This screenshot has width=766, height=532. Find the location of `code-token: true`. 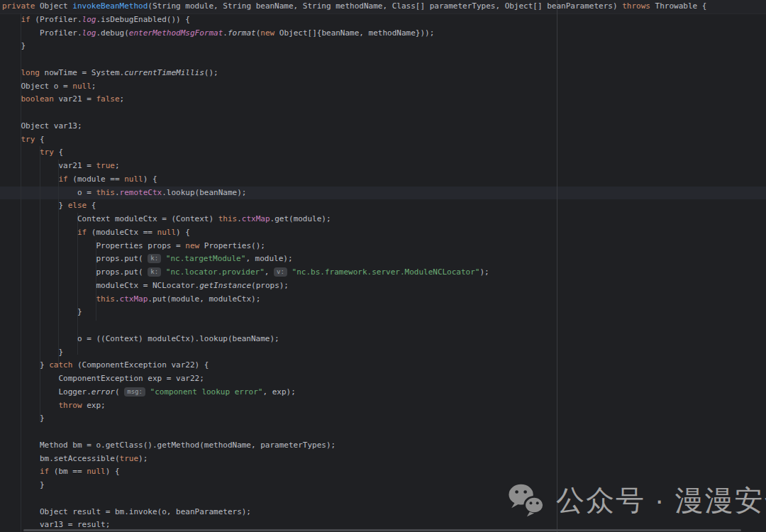

code-token: true is located at coordinates (105, 166).